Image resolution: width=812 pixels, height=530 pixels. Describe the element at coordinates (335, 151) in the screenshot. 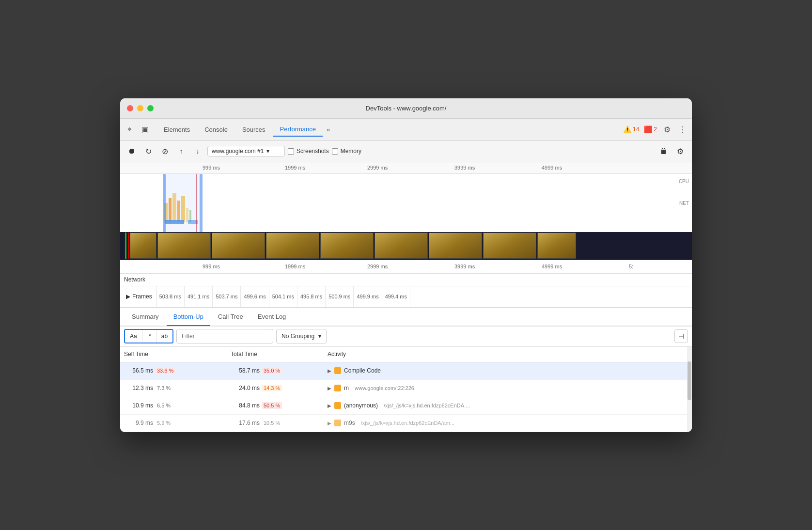

I see `memory-checkbox-box` at that location.